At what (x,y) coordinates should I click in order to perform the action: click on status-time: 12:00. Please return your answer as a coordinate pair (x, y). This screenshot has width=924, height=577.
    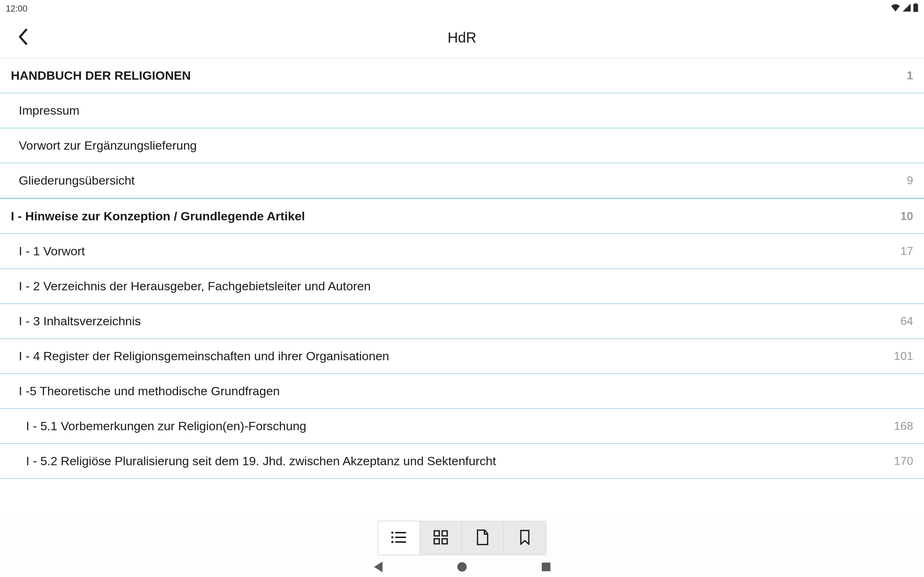
    Looking at the image, I should click on (17, 8).